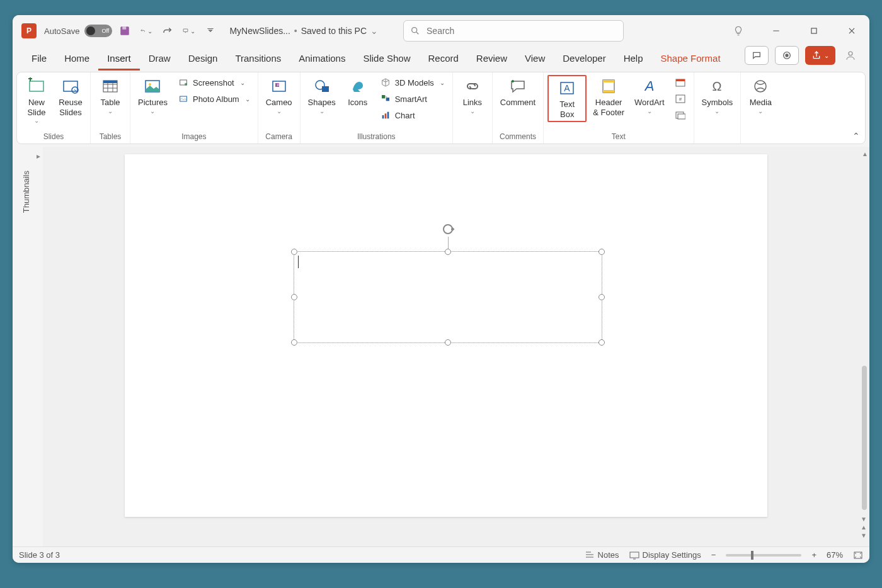  What do you see at coordinates (634, 59) in the screenshot?
I see `tab-help: Help` at bounding box center [634, 59].